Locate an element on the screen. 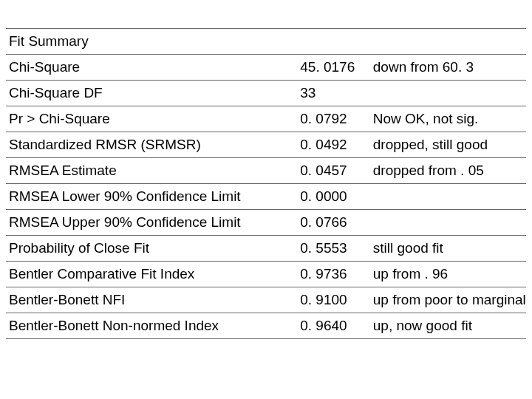  table-row: Chi-Square DF 33 is located at coordinates (266, 93).